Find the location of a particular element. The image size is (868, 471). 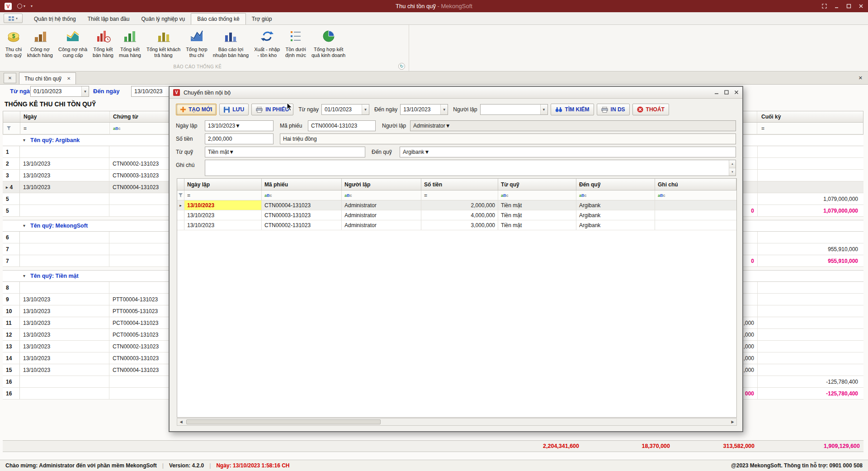

transfer-row: 13/10/2023CTN00002-131023Administrator3,… is located at coordinates (457, 225).